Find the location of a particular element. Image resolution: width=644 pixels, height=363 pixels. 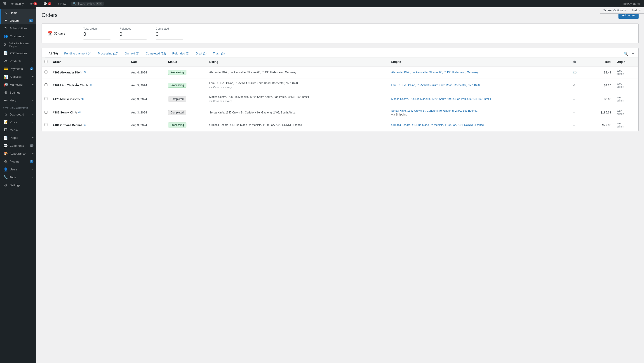

sidebar-item-appearance: 🎨 Appearance ▾ is located at coordinates (18, 154).